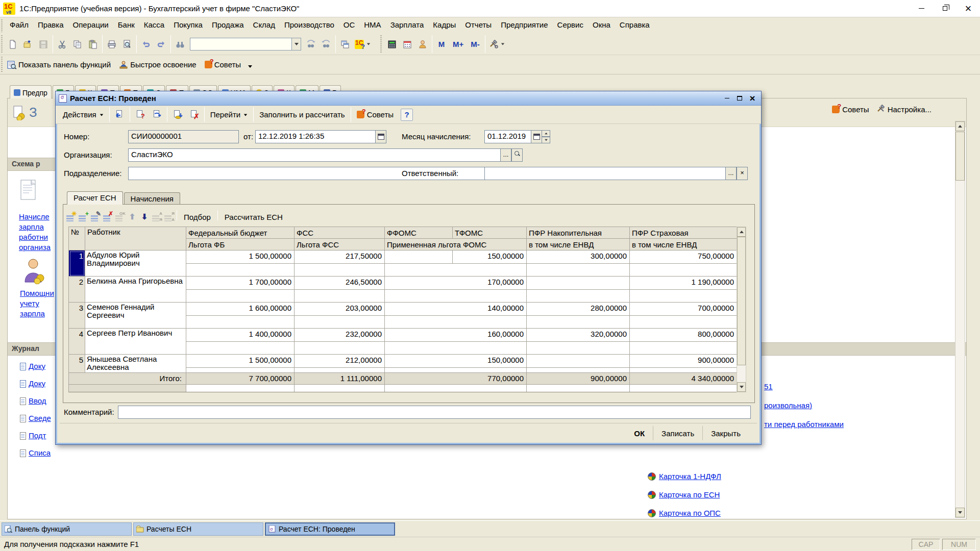 This screenshot has width=980, height=551. Describe the element at coordinates (546, 134) in the screenshot. I see `spin-up-button` at that location.